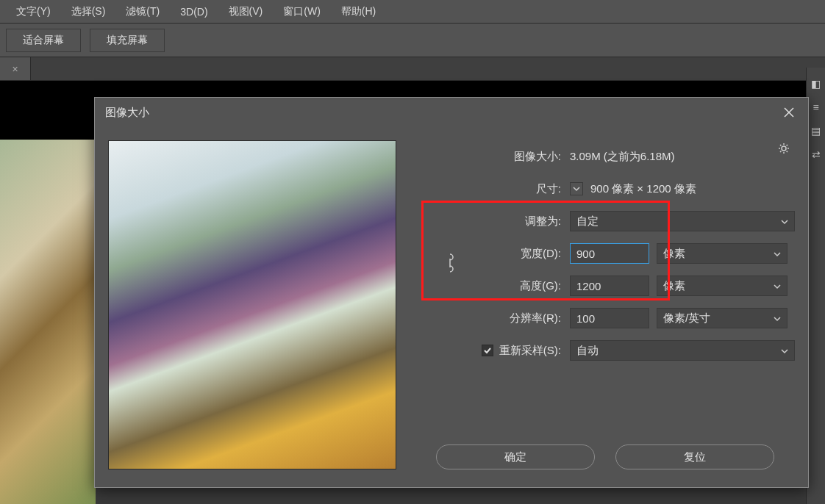 Image resolution: width=825 pixels, height=504 pixels. Describe the element at coordinates (493, 190) in the screenshot. I see `dimensions-label: 尺寸:` at that location.